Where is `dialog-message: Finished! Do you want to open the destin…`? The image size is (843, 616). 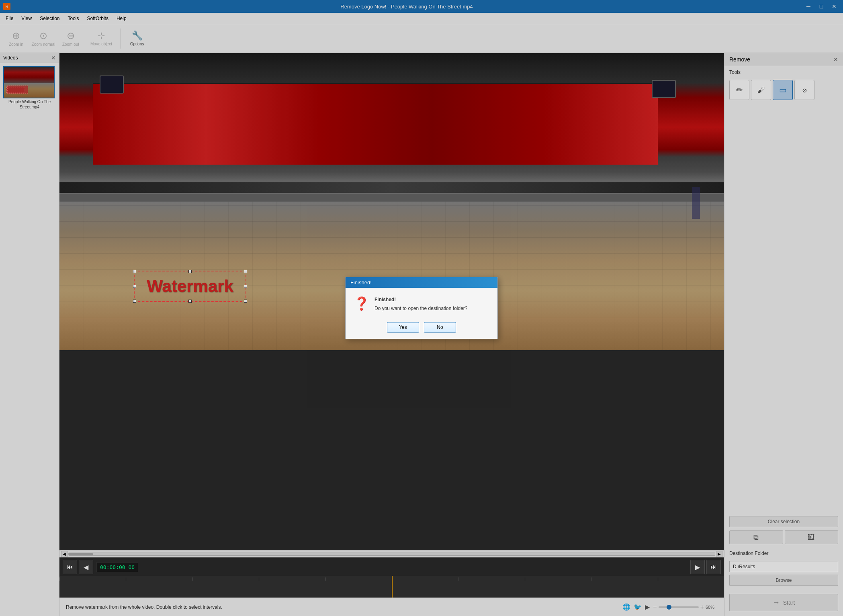 dialog-message: Finished! Do you want to open the destin… is located at coordinates (421, 304).